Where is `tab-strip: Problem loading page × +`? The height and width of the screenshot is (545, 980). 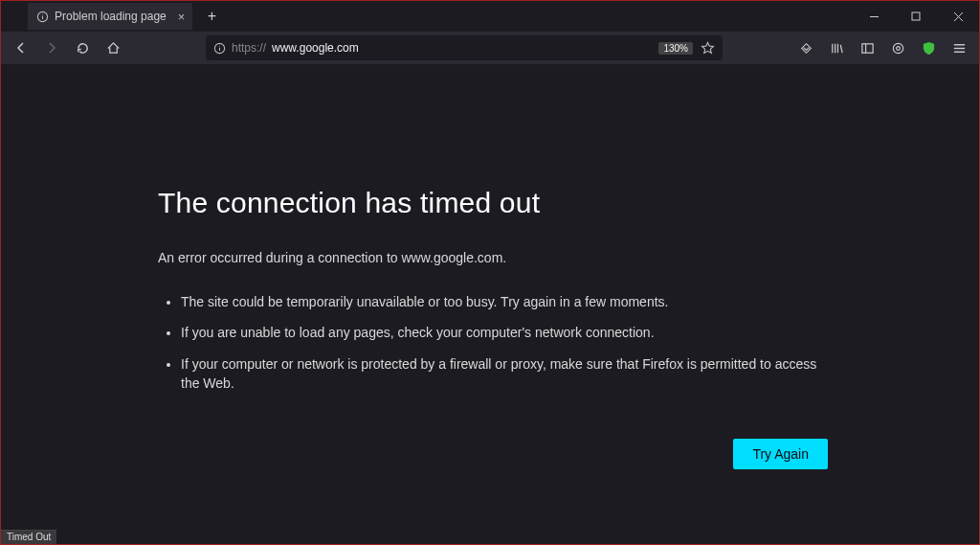 tab-strip: Problem loading page × + is located at coordinates (490, 16).